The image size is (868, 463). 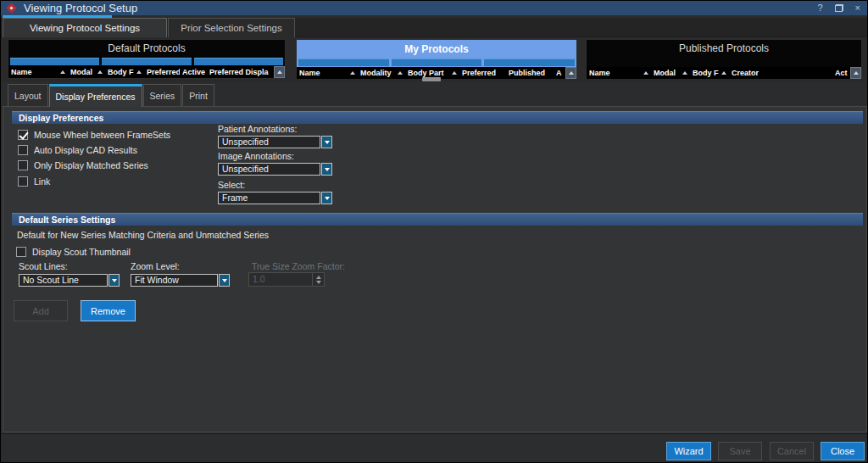 I want to click on display-scout-thumbnail-checkbox, so click(x=21, y=252).